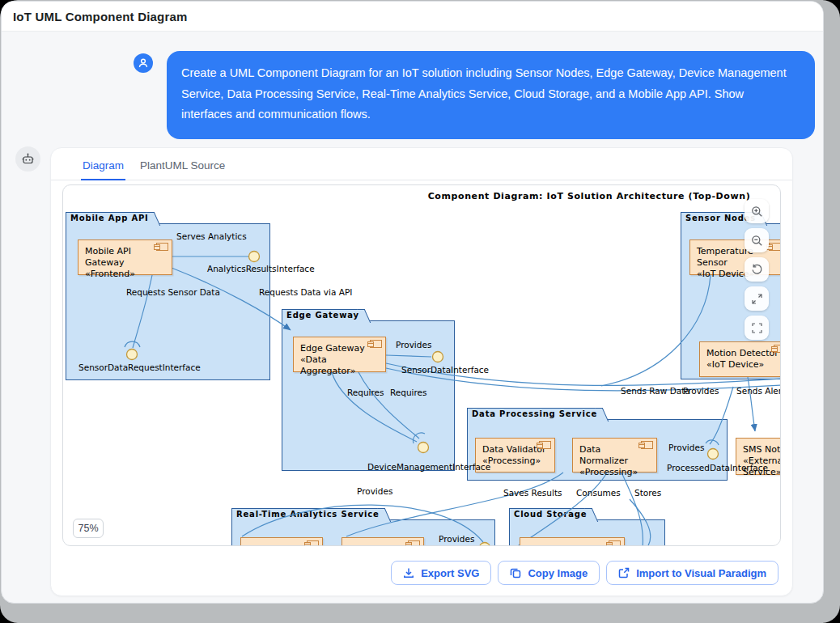 The image size is (840, 623). What do you see at coordinates (757, 241) in the screenshot?
I see `magnifier-minus-icon` at bounding box center [757, 241].